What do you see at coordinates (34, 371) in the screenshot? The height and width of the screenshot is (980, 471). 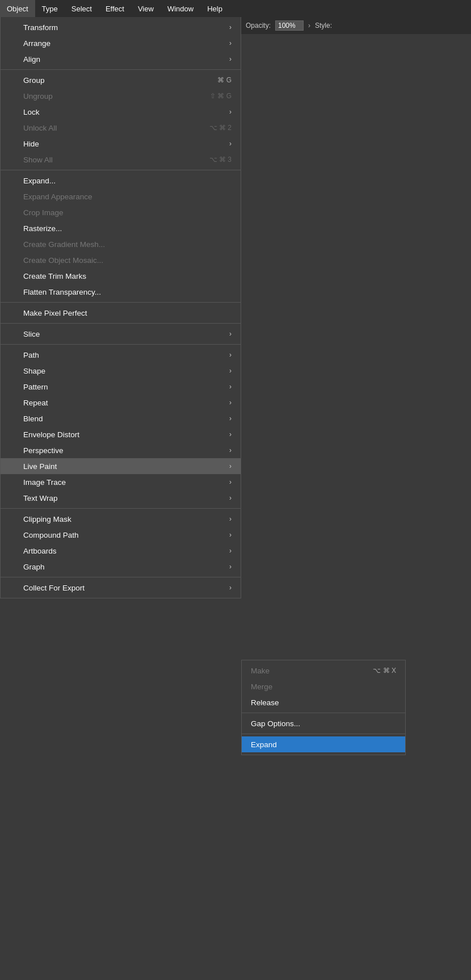 I see `menu-item-shape-label: Shape` at bounding box center [34, 371].